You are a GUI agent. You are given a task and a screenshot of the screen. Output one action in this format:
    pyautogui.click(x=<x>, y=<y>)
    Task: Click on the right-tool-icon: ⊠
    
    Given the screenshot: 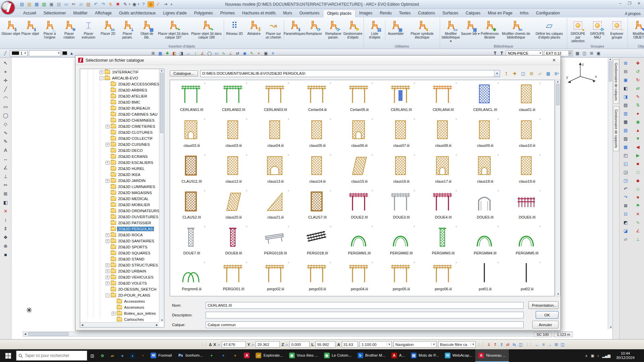 What is the action you would take?
    pyautogui.click(x=626, y=205)
    